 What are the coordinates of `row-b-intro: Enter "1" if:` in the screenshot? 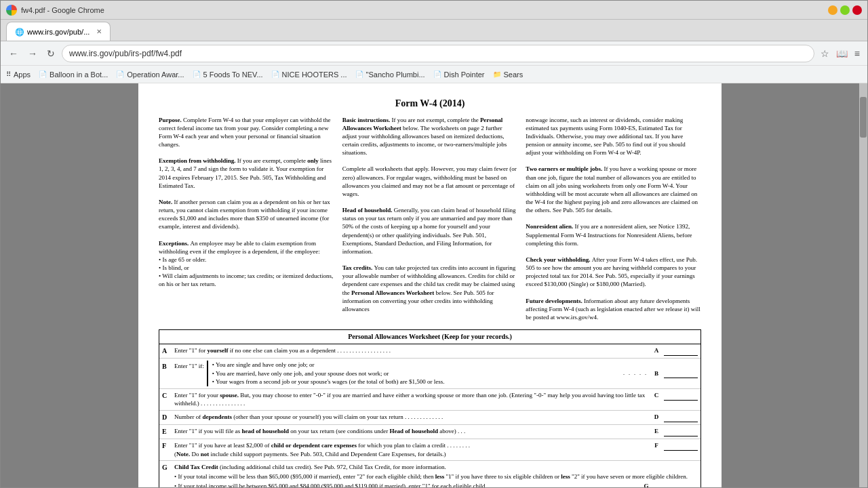 It's located at (189, 366).